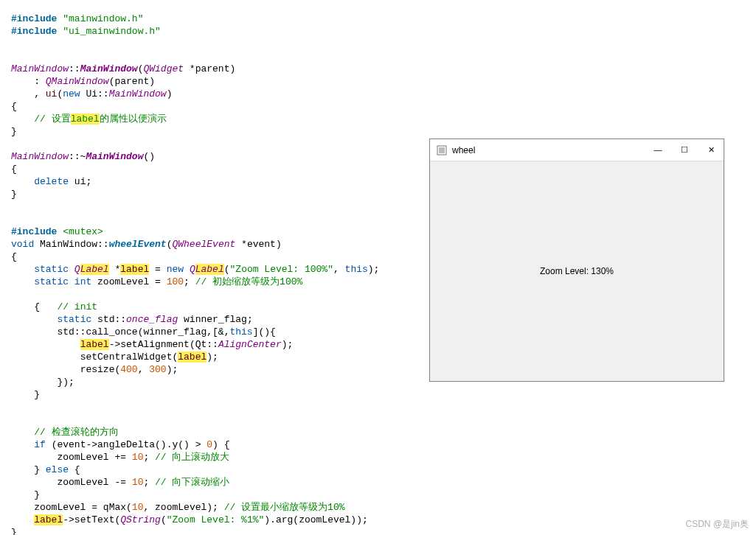 This screenshot has width=756, height=535. I want to click on text-token: ()., so click(164, 445).